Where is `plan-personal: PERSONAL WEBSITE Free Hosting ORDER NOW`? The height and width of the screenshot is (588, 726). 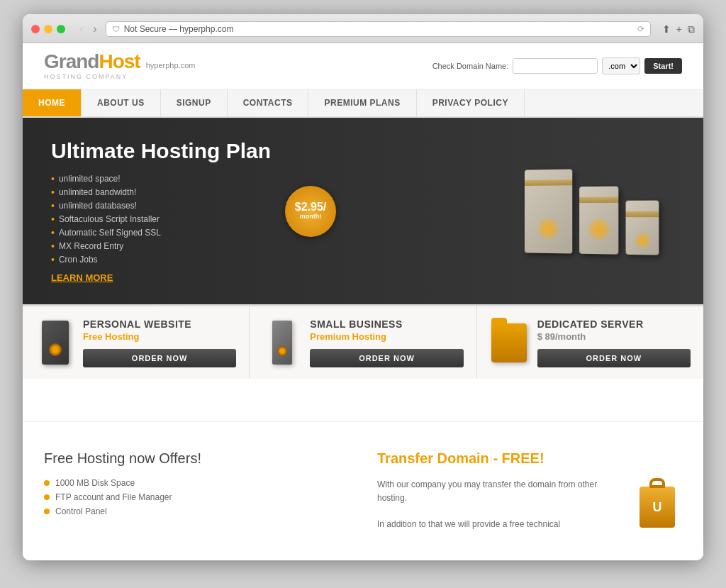
plan-personal: PERSONAL WEBSITE Free Hosting ORDER NOW is located at coordinates (136, 343).